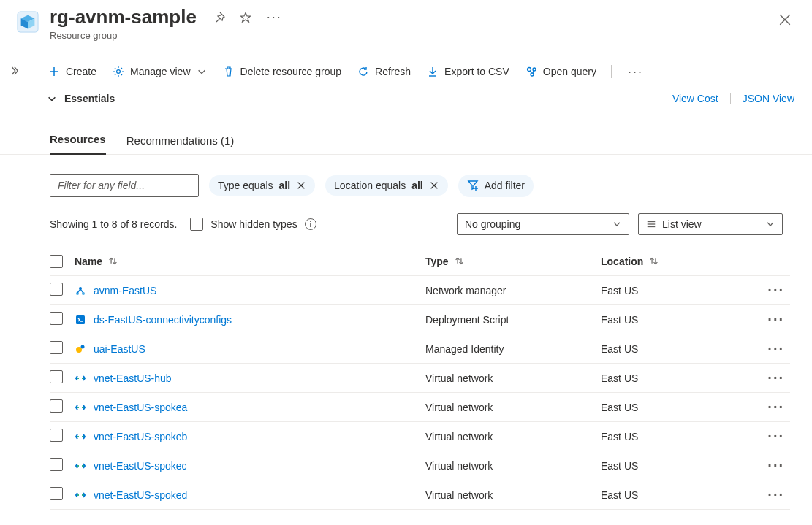 The height and width of the screenshot is (525, 812). Describe the element at coordinates (387, 185) in the screenshot. I see `filter-pill-location: Location equals all` at that location.